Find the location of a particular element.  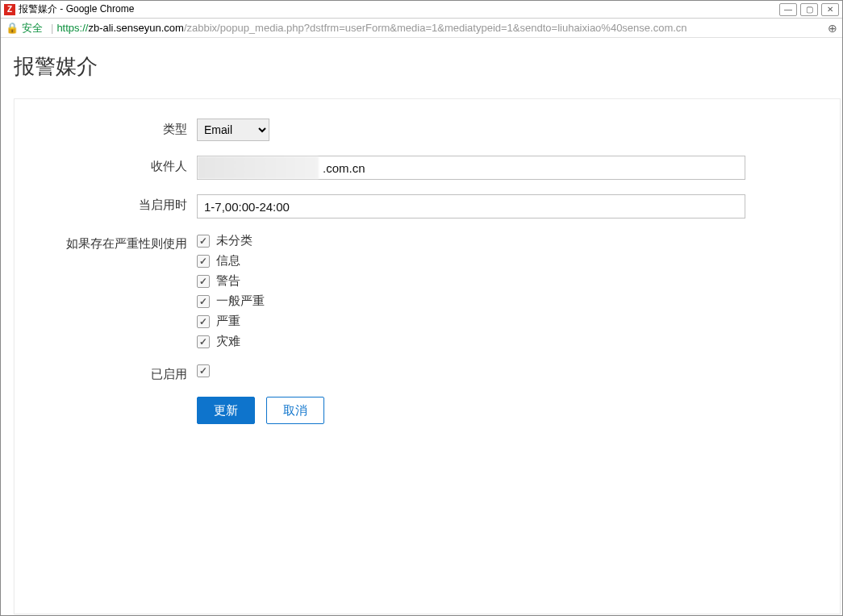

window-controls: — ▢ ✕ is located at coordinates (809, 10).